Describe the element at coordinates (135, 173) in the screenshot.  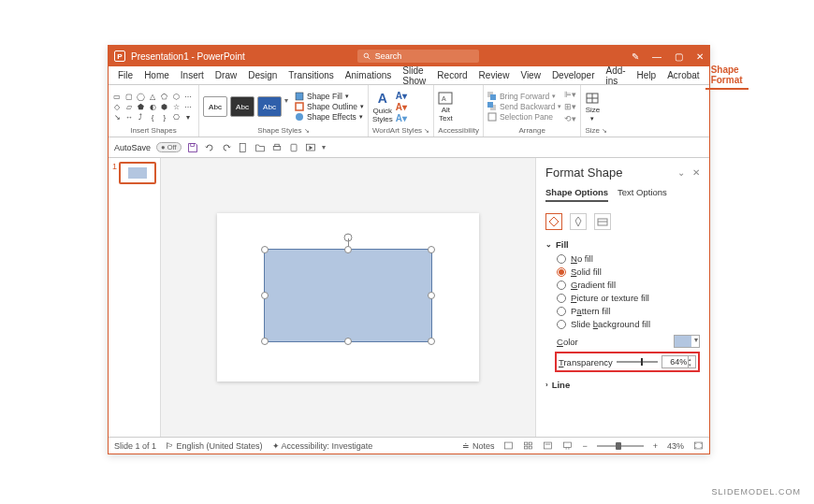
I see `slide-thumbnail-1: 1` at that location.